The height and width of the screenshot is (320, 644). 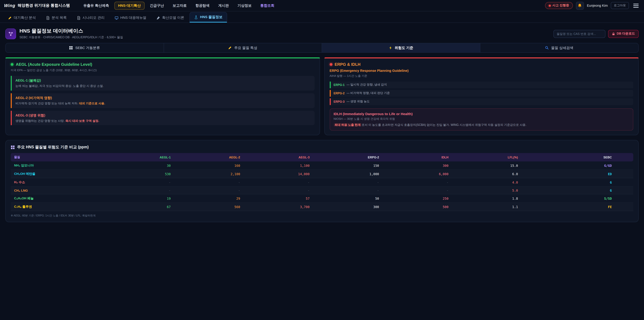 I want to click on segment-sebc-classification: SEBC 거동분류, so click(x=85, y=48).